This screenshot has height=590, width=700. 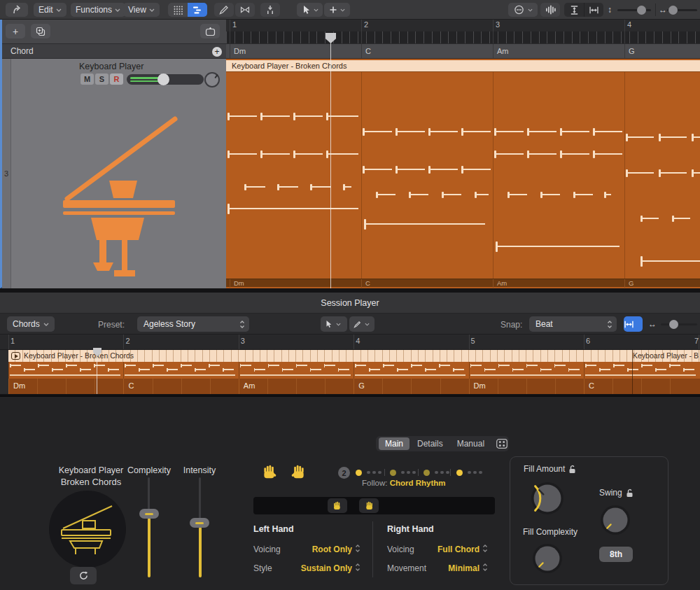 I want to click on lh-style-value: Sustain Only, so click(x=312, y=568).